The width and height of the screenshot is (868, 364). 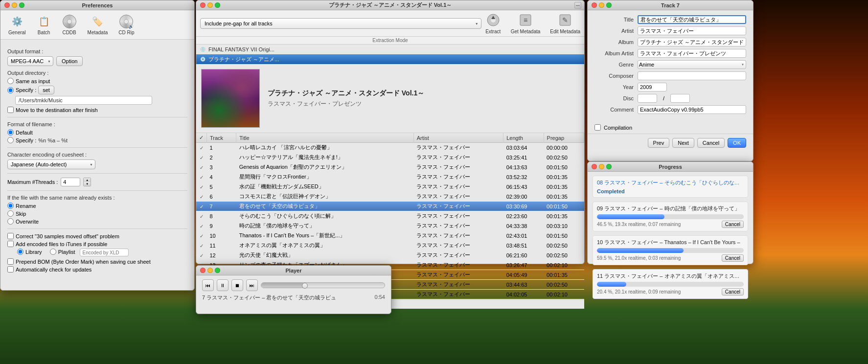 What do you see at coordinates (692, 53) in the screenshot?
I see `album-artist-input` at bounding box center [692, 53].